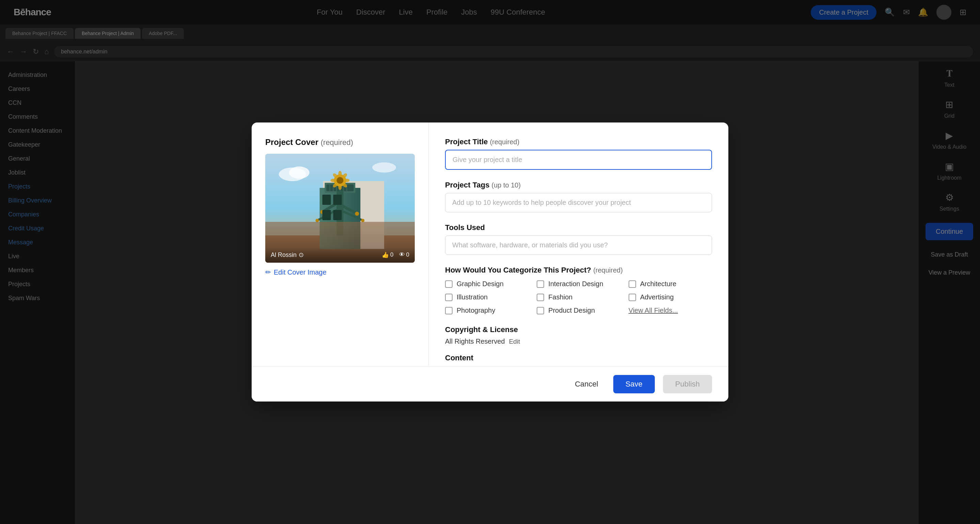 The image size is (980, 524). What do you see at coordinates (579, 142) in the screenshot?
I see `project-title-label: Project Title (required)` at bounding box center [579, 142].